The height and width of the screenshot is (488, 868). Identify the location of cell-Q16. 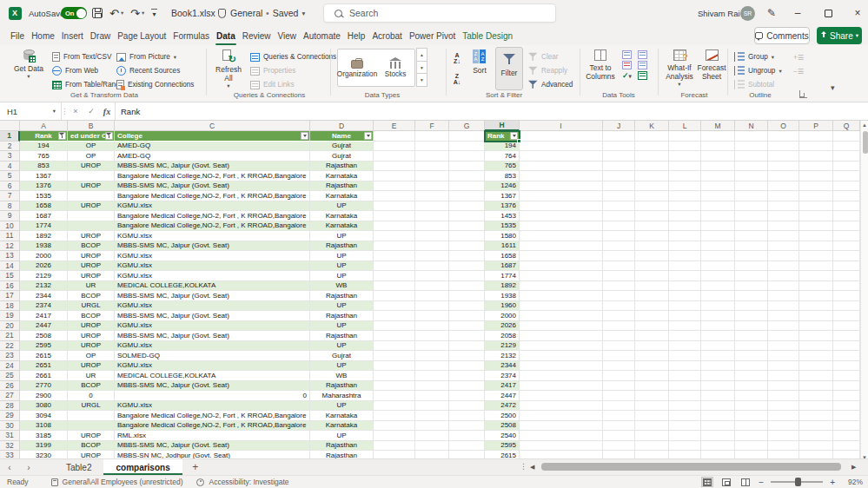
(846, 287).